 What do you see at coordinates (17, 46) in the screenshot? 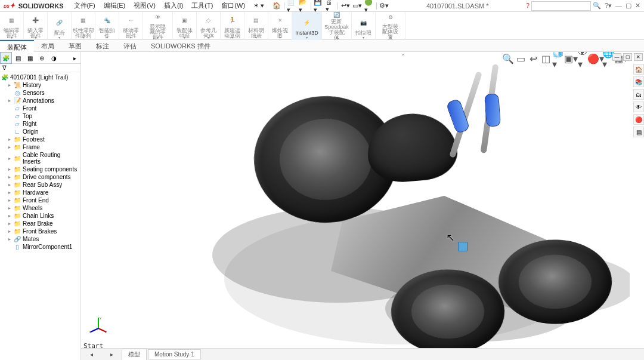
I see `ribbon-tab-0: 装配体` at bounding box center [17, 46].